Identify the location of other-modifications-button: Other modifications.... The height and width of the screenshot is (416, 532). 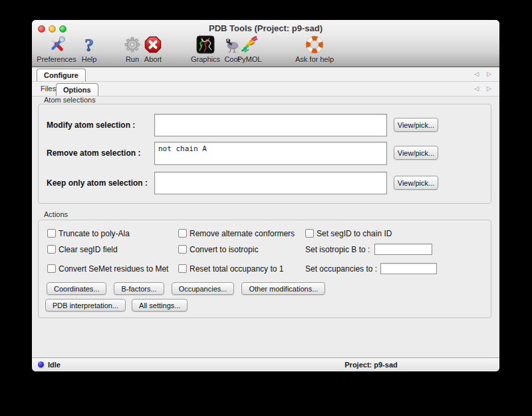
(283, 289).